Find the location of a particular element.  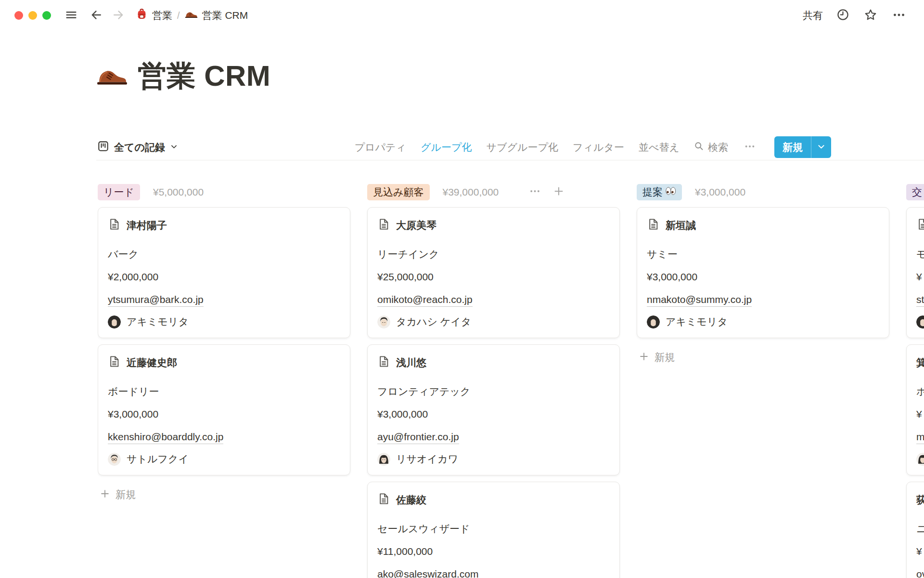

card-email-link: omikoto@reach.co.jp is located at coordinates (425, 300).